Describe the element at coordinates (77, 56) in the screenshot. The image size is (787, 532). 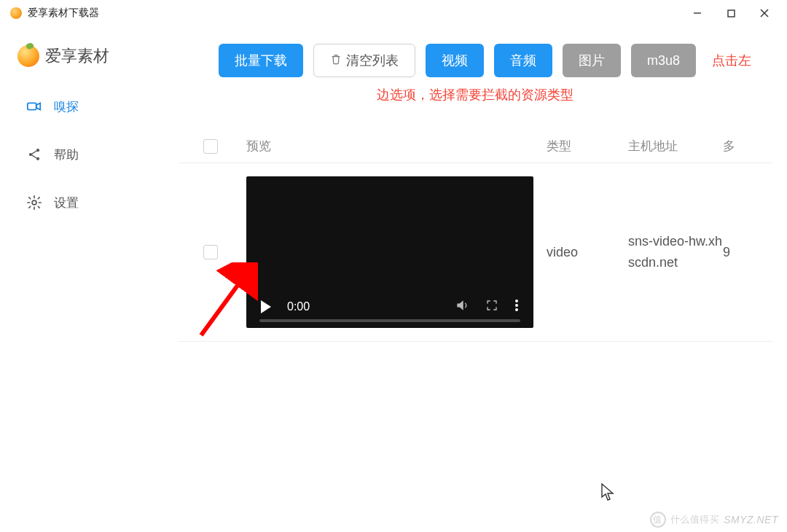
I see `brand-label: 爱享素材` at that location.